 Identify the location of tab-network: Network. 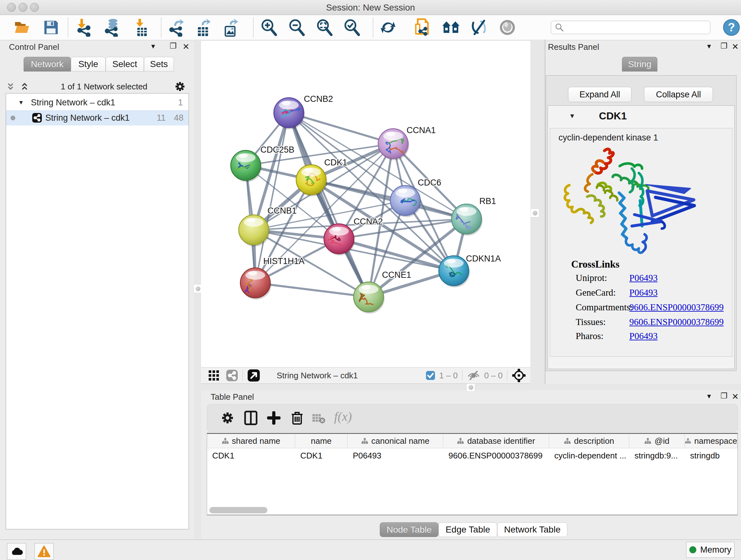
(47, 64).